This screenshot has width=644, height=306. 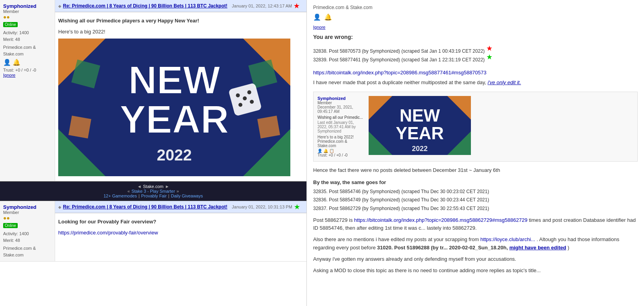 What do you see at coordinates (475, 200) in the screenshot?
I see `more-ref-2: 32836. Post 58854749 (by Symphonized) (s…` at bounding box center [475, 200].